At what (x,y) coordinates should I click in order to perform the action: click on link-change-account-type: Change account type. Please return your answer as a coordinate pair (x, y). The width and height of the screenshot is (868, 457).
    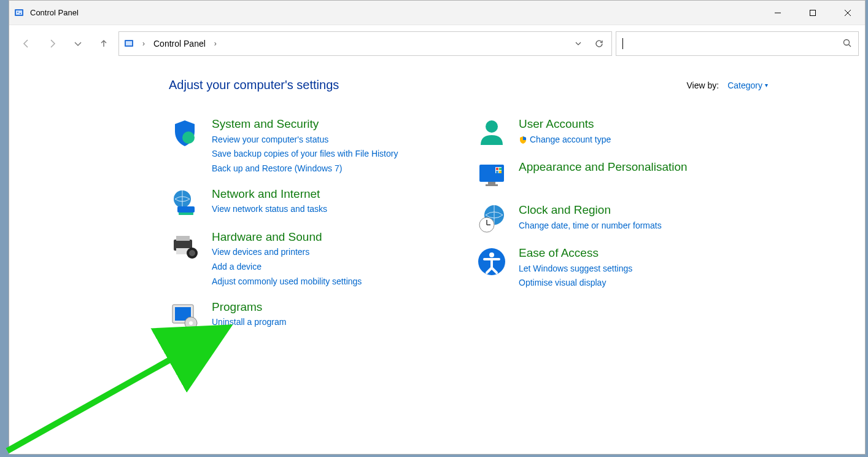
    Looking at the image, I should click on (565, 140).